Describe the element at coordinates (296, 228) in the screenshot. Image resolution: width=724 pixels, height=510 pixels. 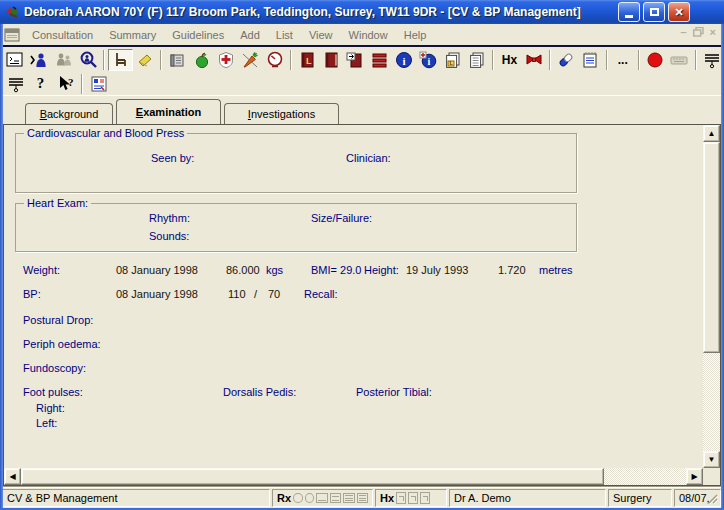
I see `heart-exam-section: Heart Exam:` at that location.